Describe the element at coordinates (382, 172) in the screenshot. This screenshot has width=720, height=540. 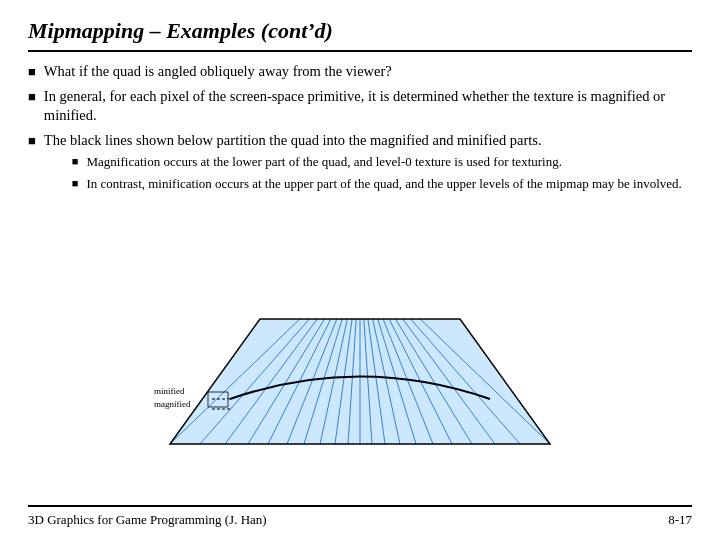
I see `sub-bullet-list: ■ Magnification occurs at the lower part…` at that location.